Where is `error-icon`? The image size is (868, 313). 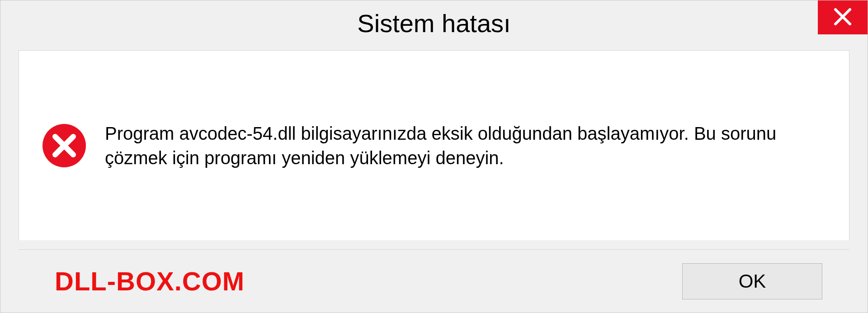 error-icon is located at coordinates (64, 146).